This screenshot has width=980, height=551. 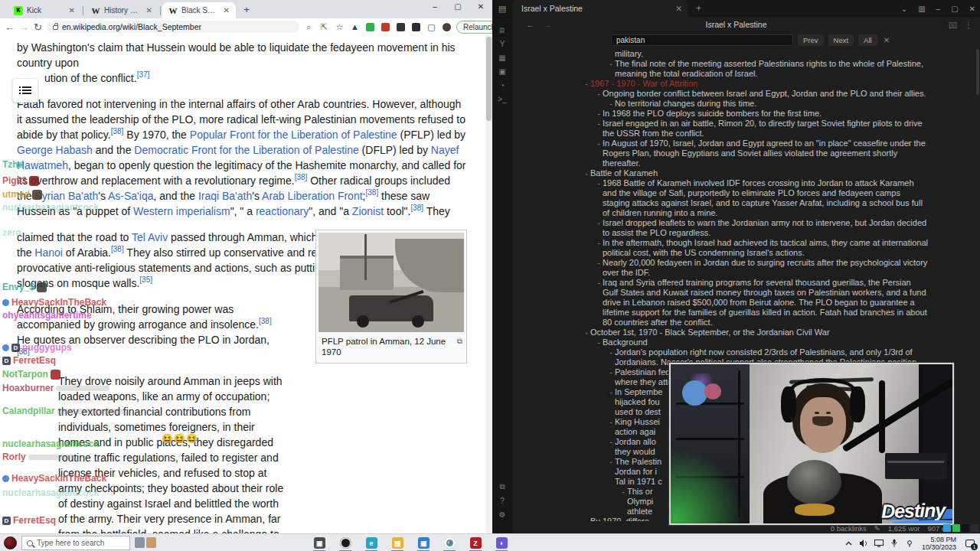 I want to click on edge-taskbar-icon: e, so click(x=371, y=543).